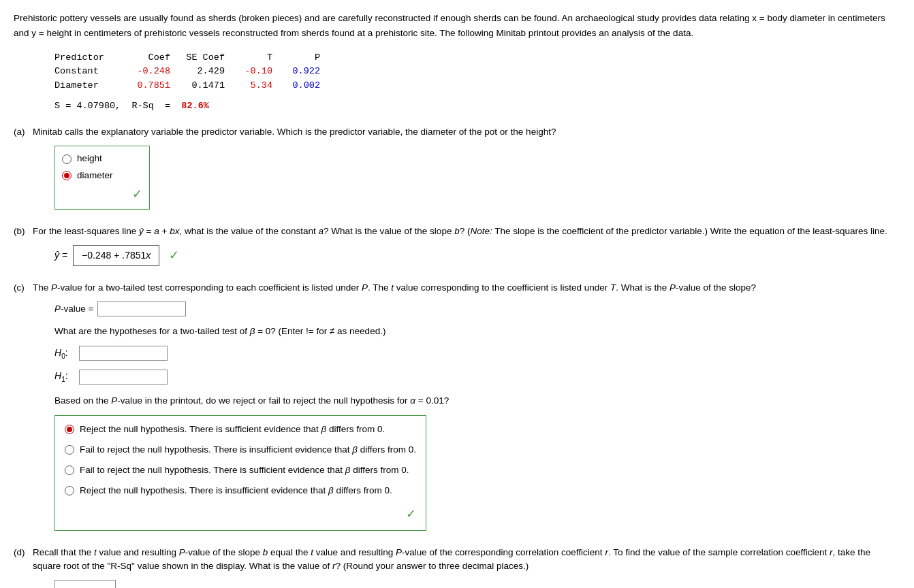 Image resolution: width=914 pixels, height=588 pixels. I want to click on constant-label: Constant, so click(85, 71).